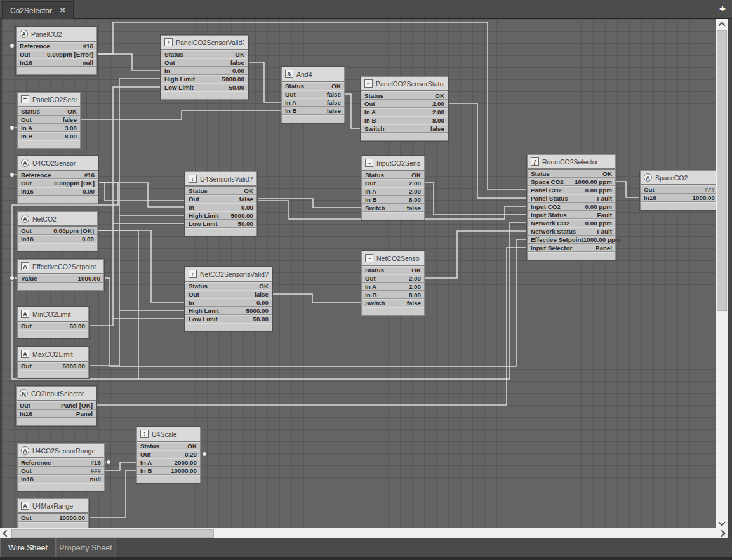 This screenshot has width=732, height=560. Describe the element at coordinates (169, 462) in the screenshot. I see `block-row: In A2000.00` at that location.